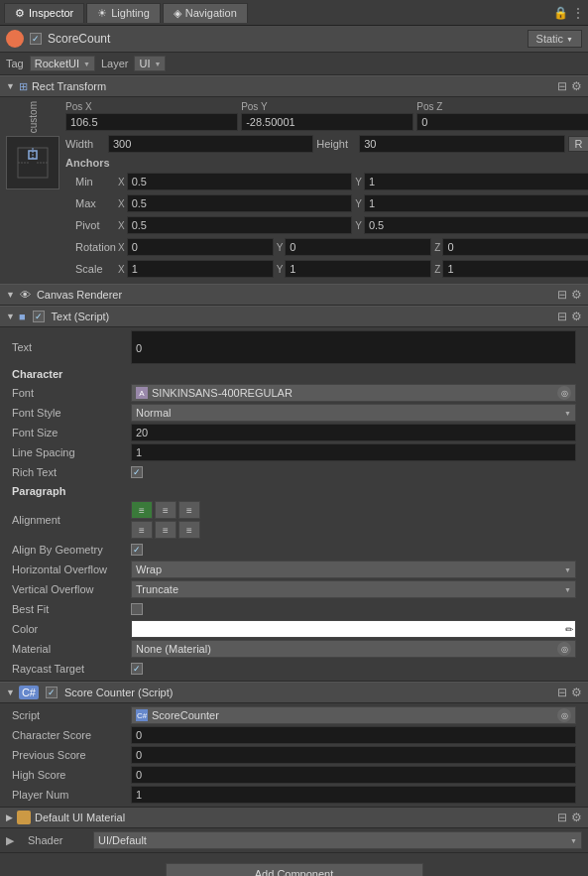 The image size is (588, 876). I want to click on vertical-overflow-dropdown: Truncate, so click(353, 589).